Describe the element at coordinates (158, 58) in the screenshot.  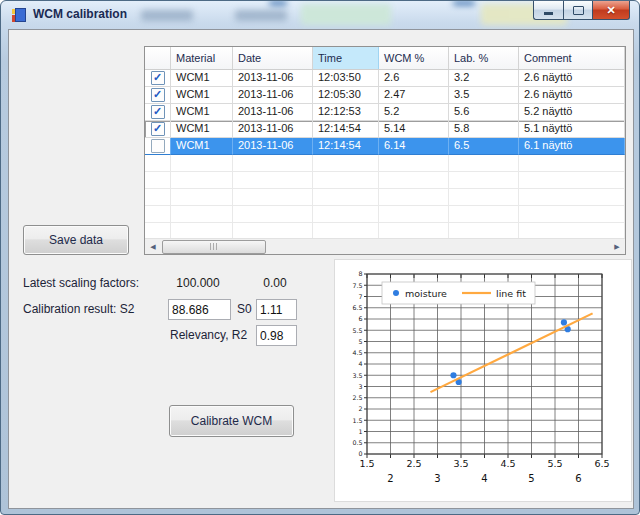
I see `column-header-checkbox` at that location.